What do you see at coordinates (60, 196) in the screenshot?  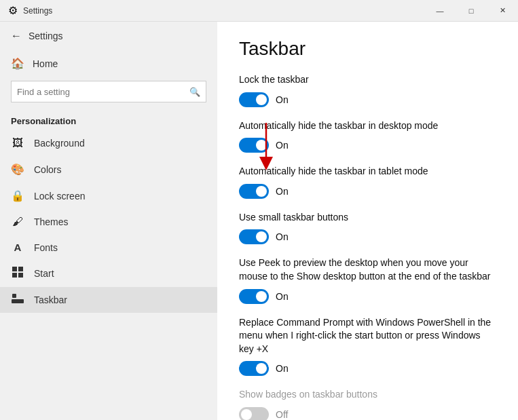 I see `sidebar-item-lock-screen-label: Lock screen` at bounding box center [60, 196].